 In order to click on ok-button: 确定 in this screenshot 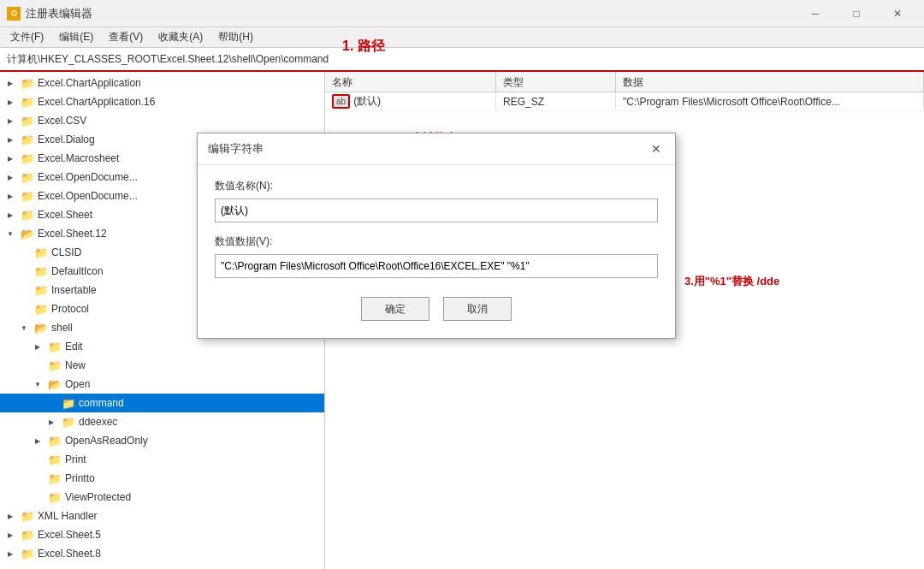, I will do `click(395, 309)`.